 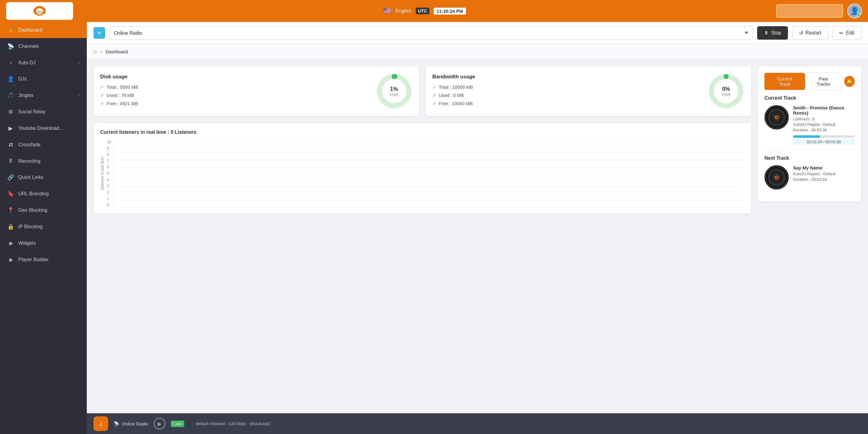 I want to click on chevron-right-icon: ›, so click(x=79, y=63).